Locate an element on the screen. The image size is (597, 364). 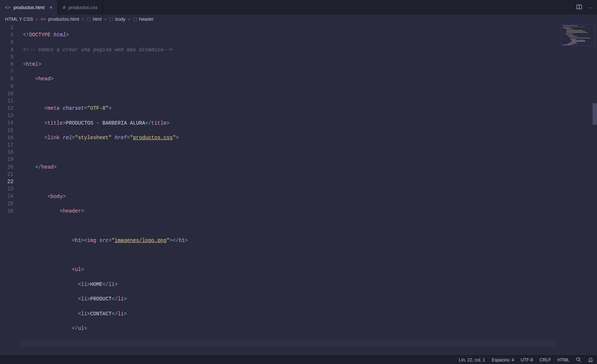
tab-productos-css: # productos.css is located at coordinates (80, 7).